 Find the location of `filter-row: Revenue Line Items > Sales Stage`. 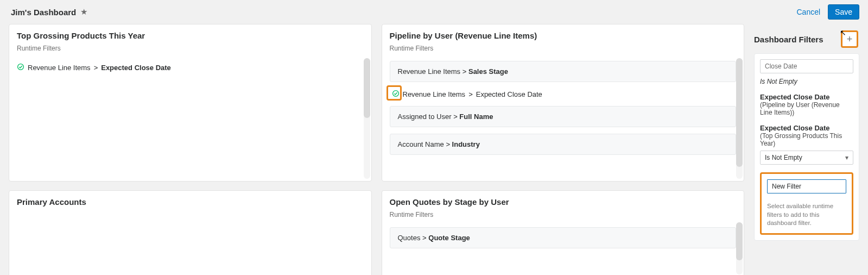

filter-row: Revenue Line Items > Sales Stage is located at coordinates (563, 72).